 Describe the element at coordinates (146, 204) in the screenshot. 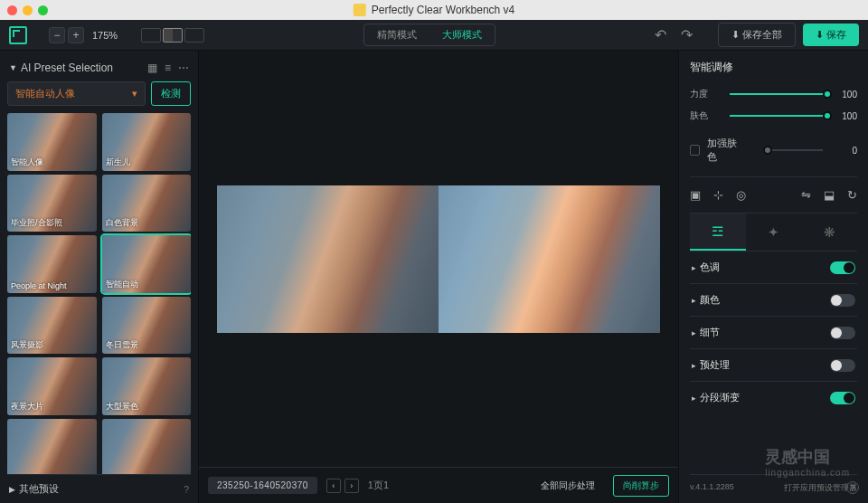

I see `preset-item: 白色背景` at that location.